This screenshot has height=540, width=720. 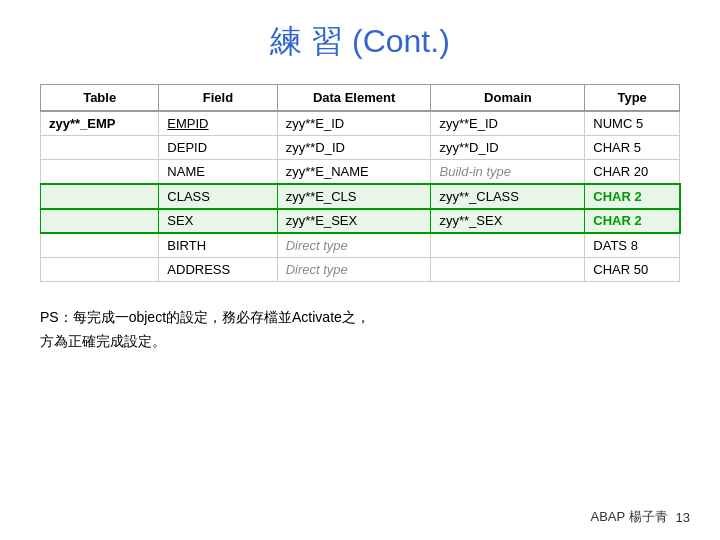 I want to click on note-line1: PS：每完成一object的設定，務必存檔並Activate之，, so click(x=360, y=318).